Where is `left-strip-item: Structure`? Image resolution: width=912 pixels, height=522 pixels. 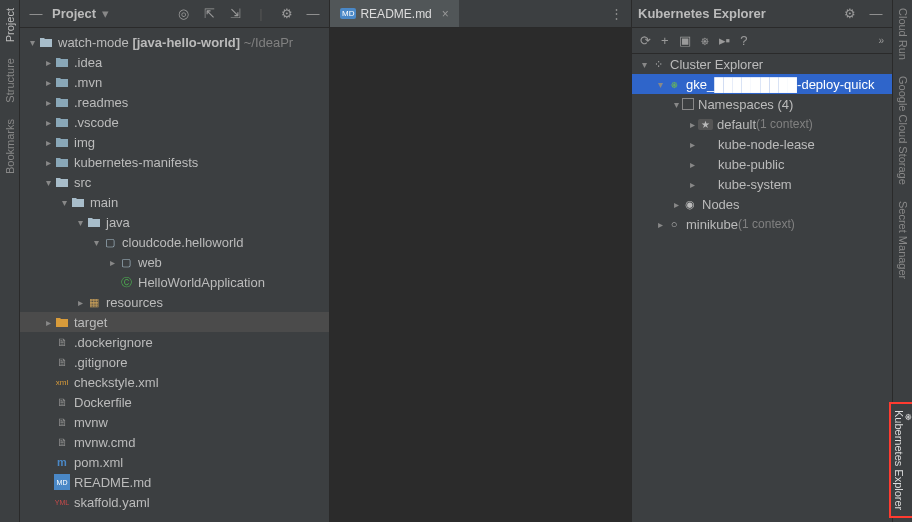
left-strip-item: Structure is located at coordinates (10, 80).